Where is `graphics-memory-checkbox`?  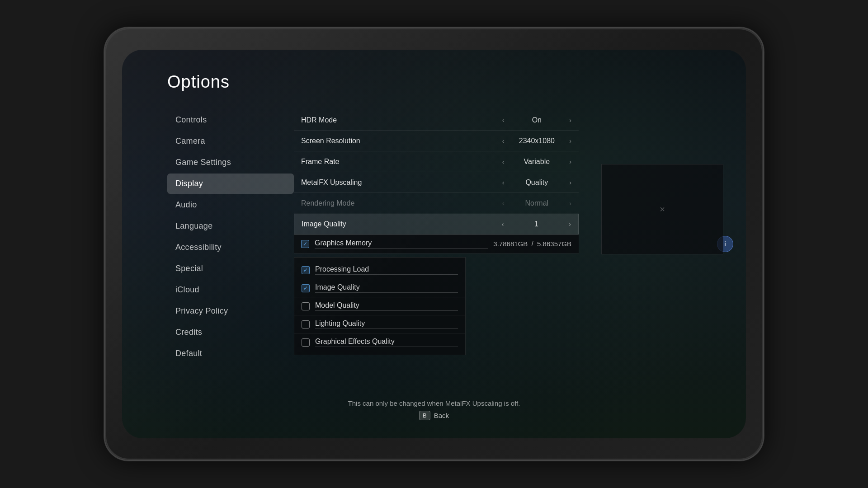 graphics-memory-checkbox is located at coordinates (305, 244).